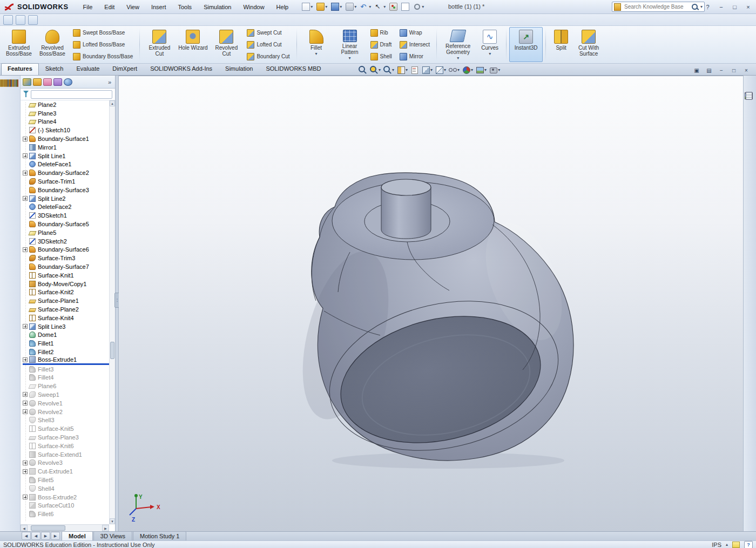 Image resolution: width=756 pixels, height=548 pixels. What do you see at coordinates (103, 56) in the screenshot?
I see `boundary-boss-base-button: Boundary Boss/Base` at bounding box center [103, 56].